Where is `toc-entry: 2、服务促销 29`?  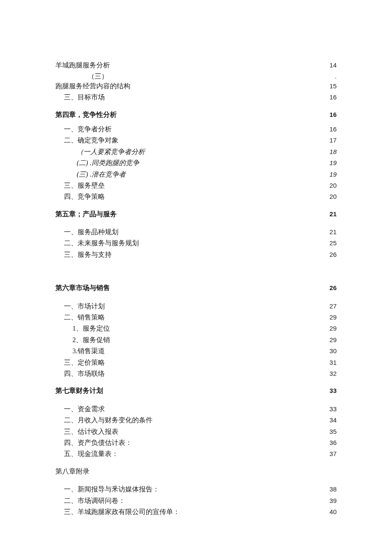
toc-entry: 2、服务促销 29 is located at coordinates (196, 340).